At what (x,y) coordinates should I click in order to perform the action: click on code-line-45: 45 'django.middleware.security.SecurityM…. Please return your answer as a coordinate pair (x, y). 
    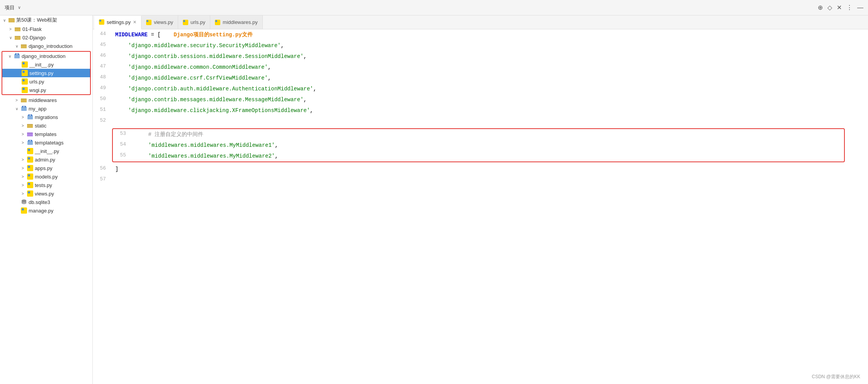
    Looking at the image, I should click on (480, 46).